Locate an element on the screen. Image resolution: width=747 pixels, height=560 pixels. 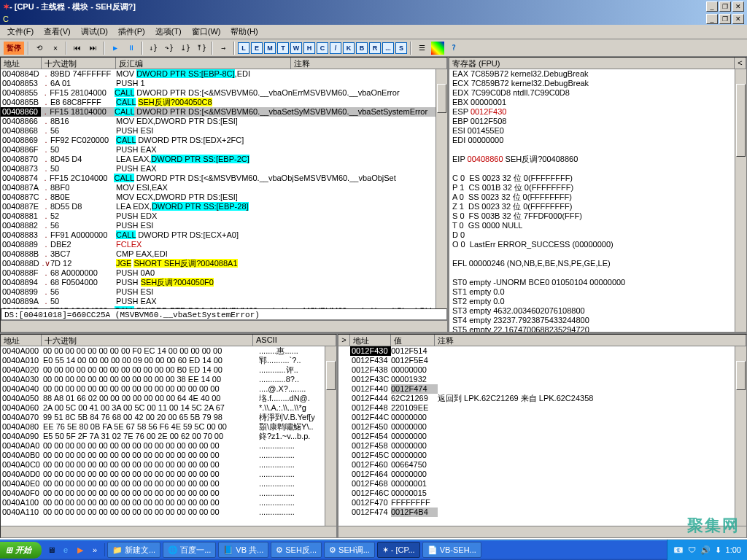
stack-row: 0012F44462C21269返回到 LPK.62C21269 来自 LPK.… is located at coordinates (543, 398).